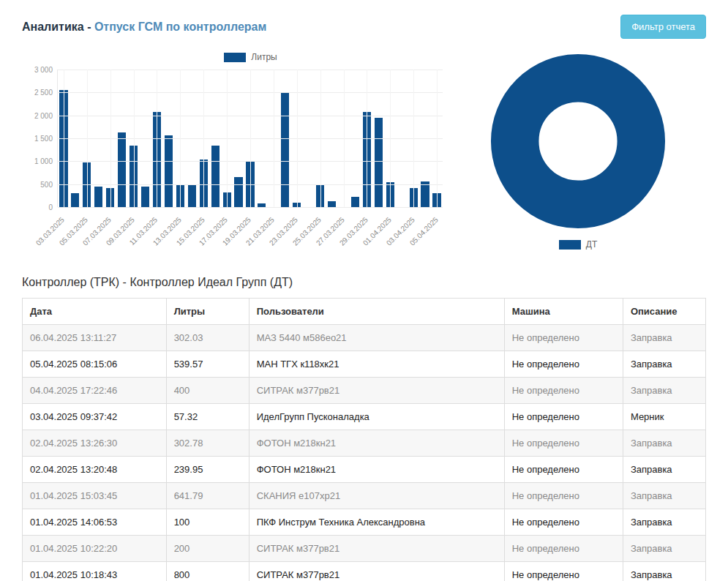 The image size is (728, 581). I want to click on donut-legend: ДТ, so click(578, 244).